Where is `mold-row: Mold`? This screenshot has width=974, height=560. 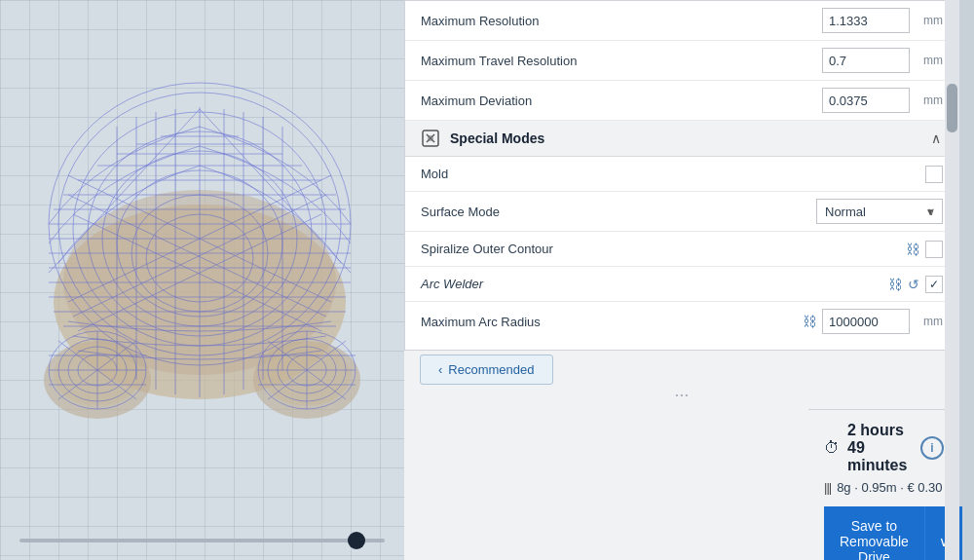 mold-row: Mold is located at coordinates (682, 174).